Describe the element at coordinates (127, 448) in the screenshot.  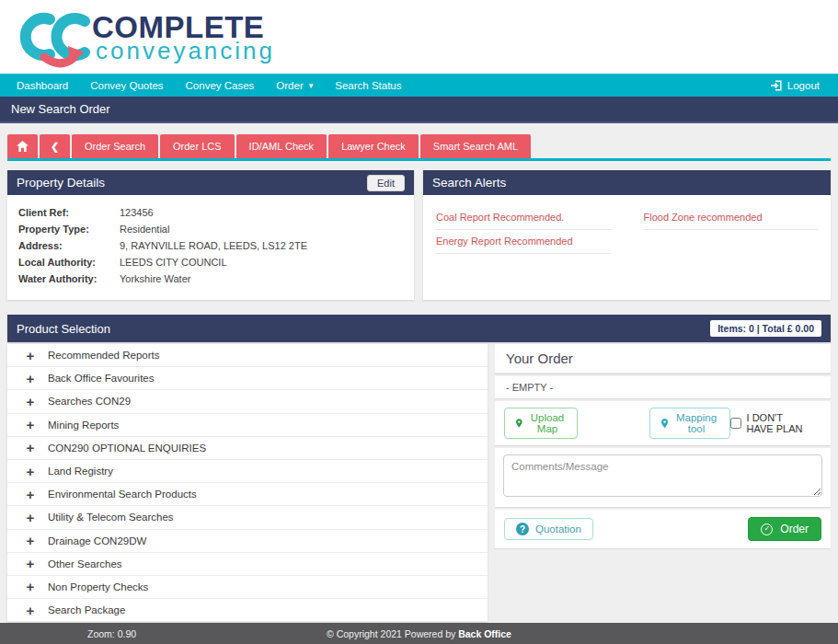
I see `category-label: CON290 OPTIONAL ENQUIRIES` at that location.